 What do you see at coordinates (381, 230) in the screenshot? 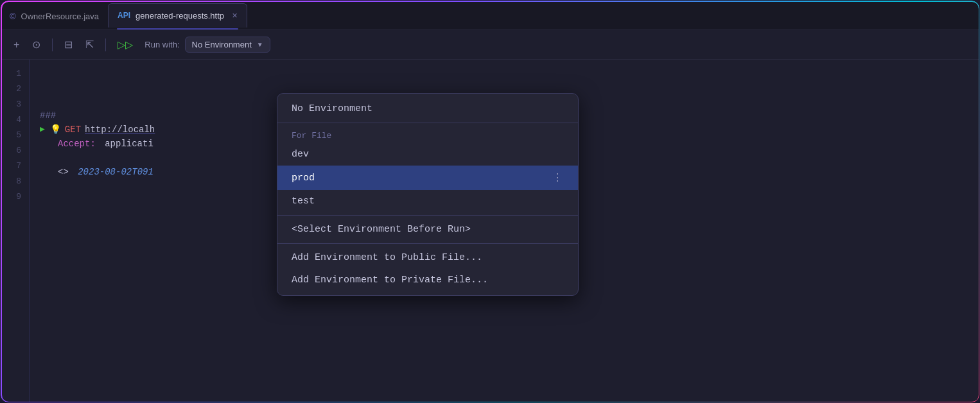
I see `select-env-label: <Select Environment Before Run>` at bounding box center [381, 230].